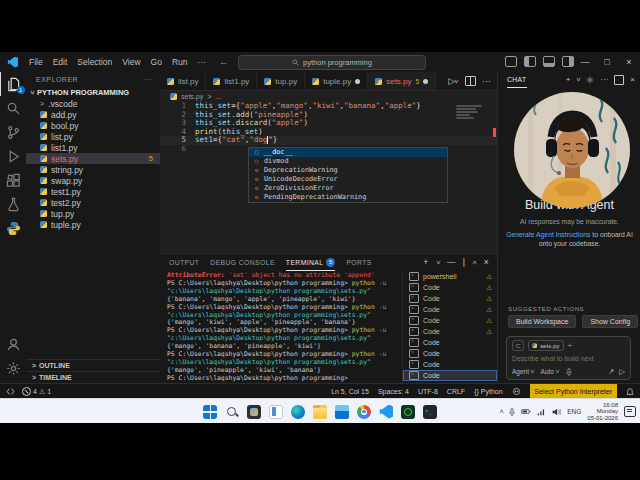 Image resolution: width=640 pixels, height=480 pixels. What do you see at coordinates (574, 412) in the screenshot?
I see `language-indicator: ENG` at bounding box center [574, 412].